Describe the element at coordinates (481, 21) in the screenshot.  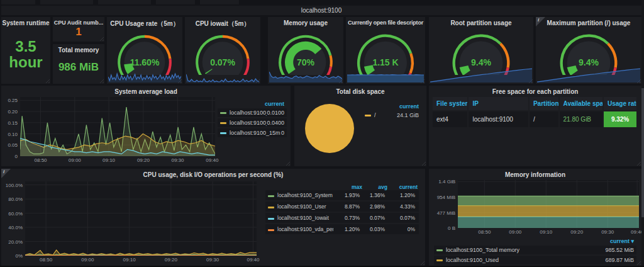
I see `panel-title: Root partition usage` at that location.